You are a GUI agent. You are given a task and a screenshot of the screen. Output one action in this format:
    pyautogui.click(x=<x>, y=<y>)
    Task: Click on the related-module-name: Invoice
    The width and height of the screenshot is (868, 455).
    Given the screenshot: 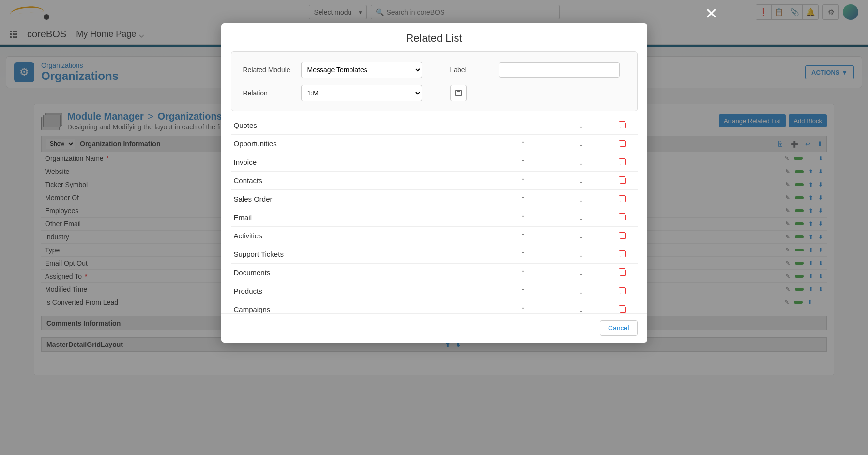 What is the action you would take?
    pyautogui.click(x=364, y=162)
    